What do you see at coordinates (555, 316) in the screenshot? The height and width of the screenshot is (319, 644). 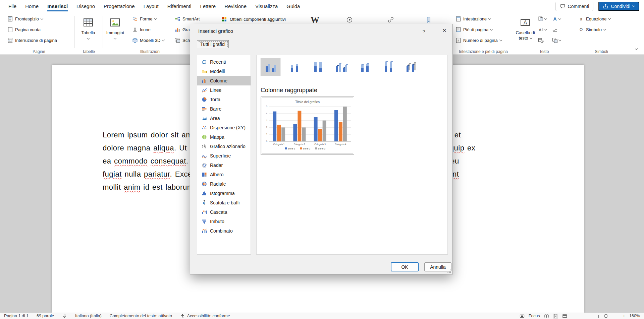 I see `print-layout-icon` at bounding box center [555, 316].